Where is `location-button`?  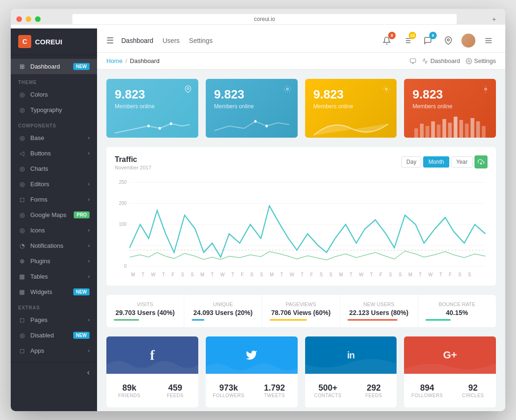 location-button is located at coordinates (448, 41).